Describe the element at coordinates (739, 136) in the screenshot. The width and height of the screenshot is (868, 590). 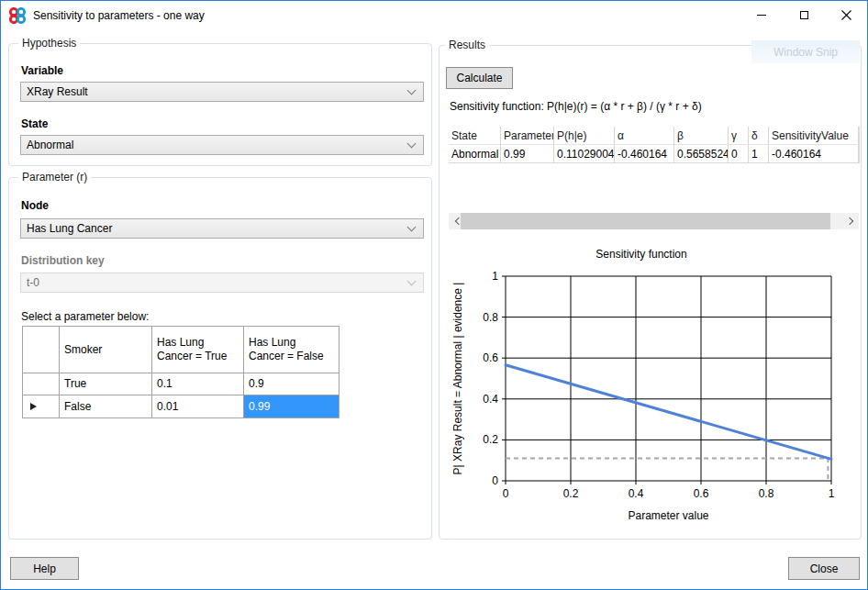
I see `results-header-gamma: γ` at that location.